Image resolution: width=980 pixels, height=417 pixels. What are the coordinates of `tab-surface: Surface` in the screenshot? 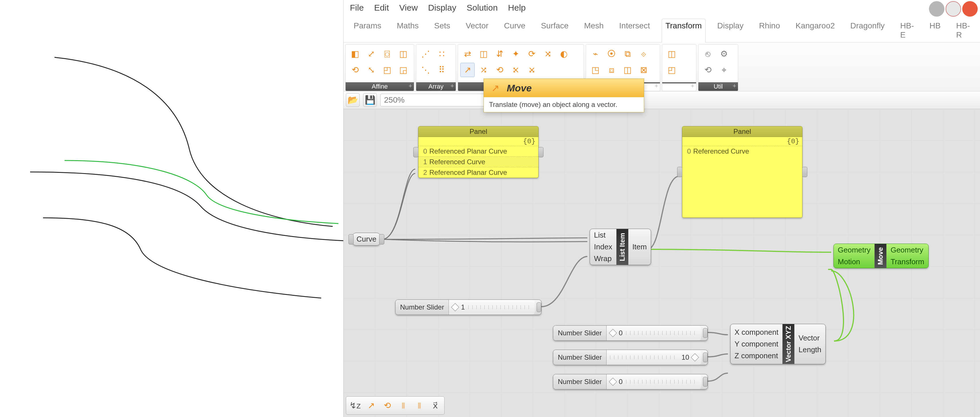 It's located at (555, 30).